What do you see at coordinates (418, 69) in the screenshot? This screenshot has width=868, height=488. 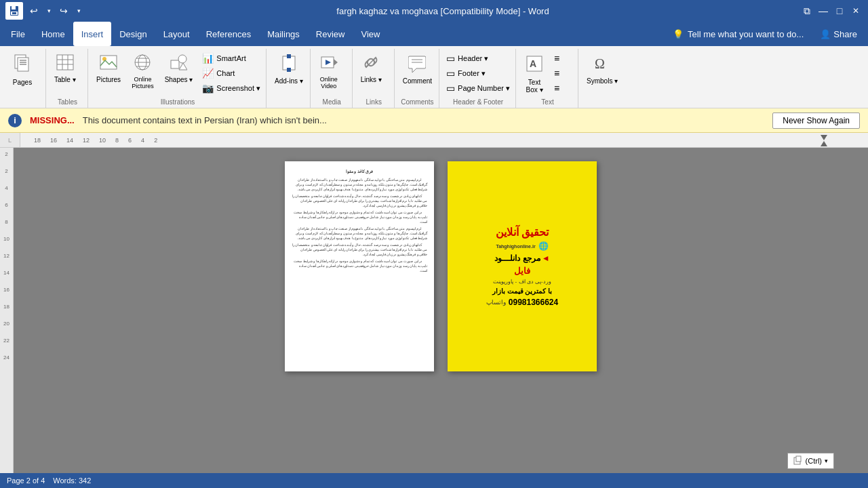 I see `comment-button: Comment` at bounding box center [418, 69].